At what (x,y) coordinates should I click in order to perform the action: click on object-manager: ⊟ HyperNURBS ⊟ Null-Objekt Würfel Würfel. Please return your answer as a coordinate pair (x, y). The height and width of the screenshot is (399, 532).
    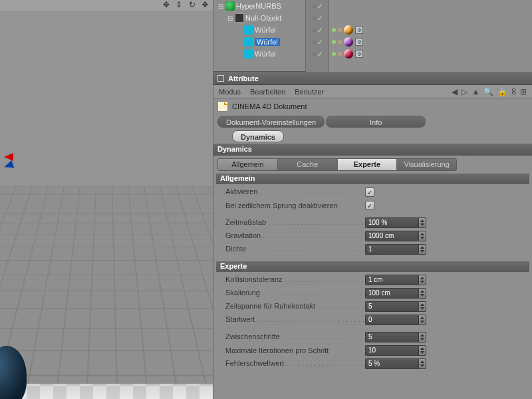
    Looking at the image, I should click on (372, 36).